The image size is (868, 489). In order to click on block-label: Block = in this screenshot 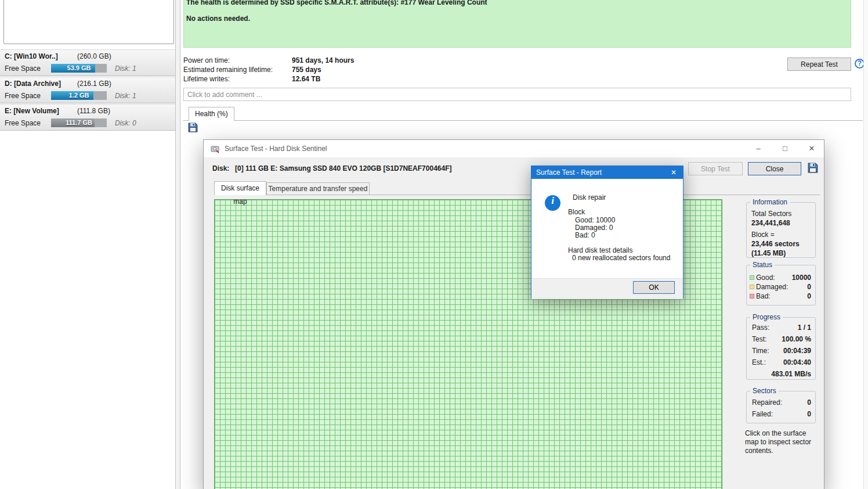, I will do `click(763, 235)`.